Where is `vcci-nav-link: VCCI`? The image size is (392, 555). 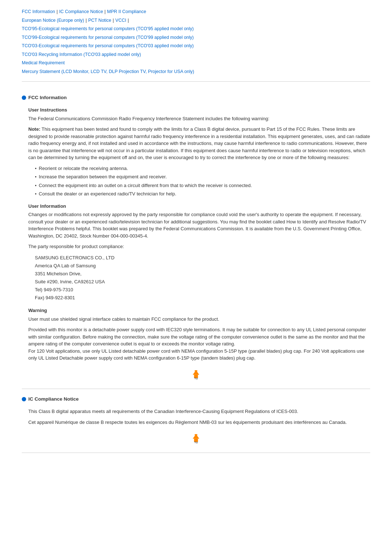 vcci-nav-link: VCCI is located at coordinates (121, 20).